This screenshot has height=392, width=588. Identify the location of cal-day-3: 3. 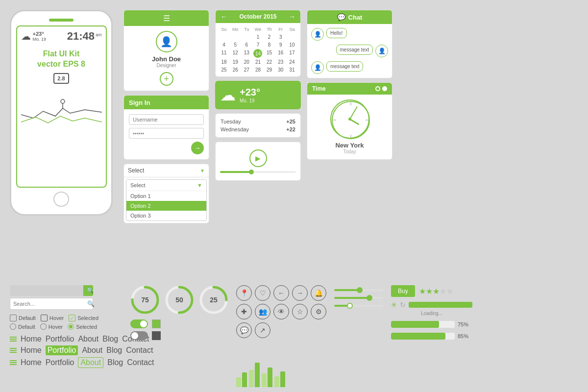
(281, 37).